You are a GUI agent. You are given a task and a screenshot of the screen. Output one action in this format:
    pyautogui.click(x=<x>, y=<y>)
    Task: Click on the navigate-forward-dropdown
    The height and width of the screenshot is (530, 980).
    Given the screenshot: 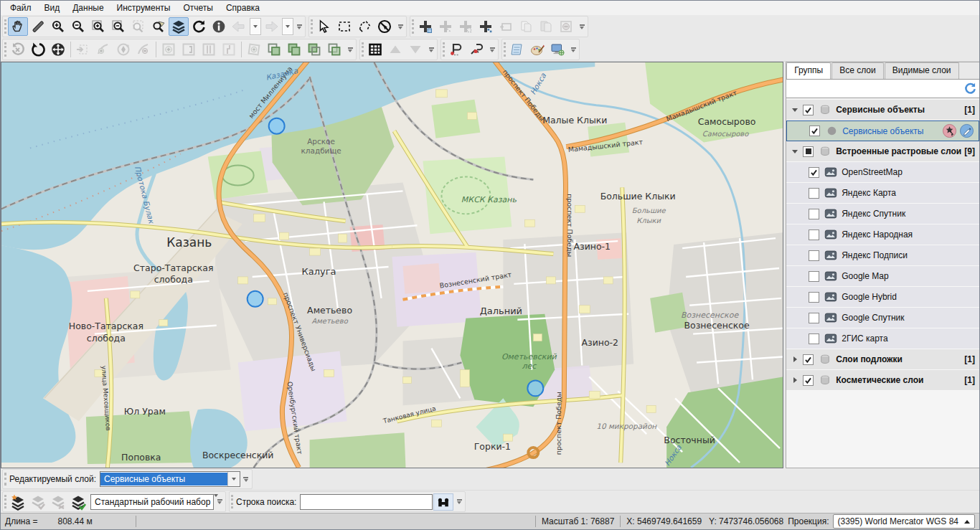 What is the action you would take?
    pyautogui.click(x=288, y=27)
    